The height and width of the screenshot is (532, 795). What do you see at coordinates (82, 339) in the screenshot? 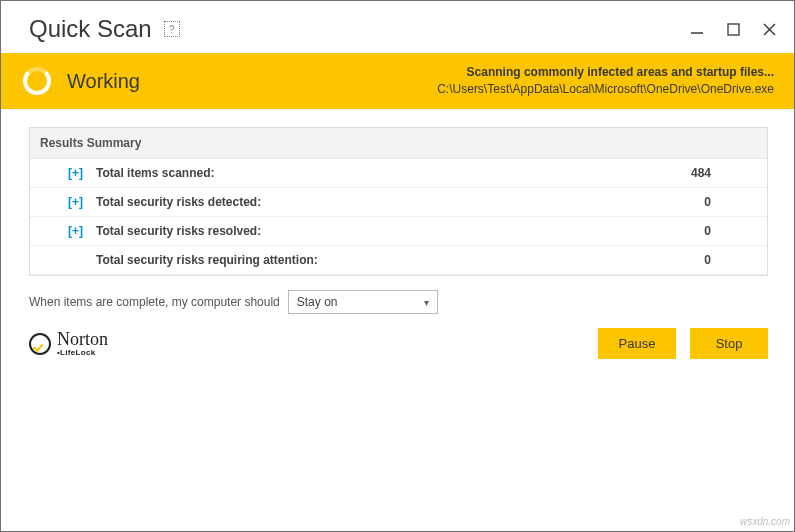
I see `brand-name: Norton` at bounding box center [82, 339].